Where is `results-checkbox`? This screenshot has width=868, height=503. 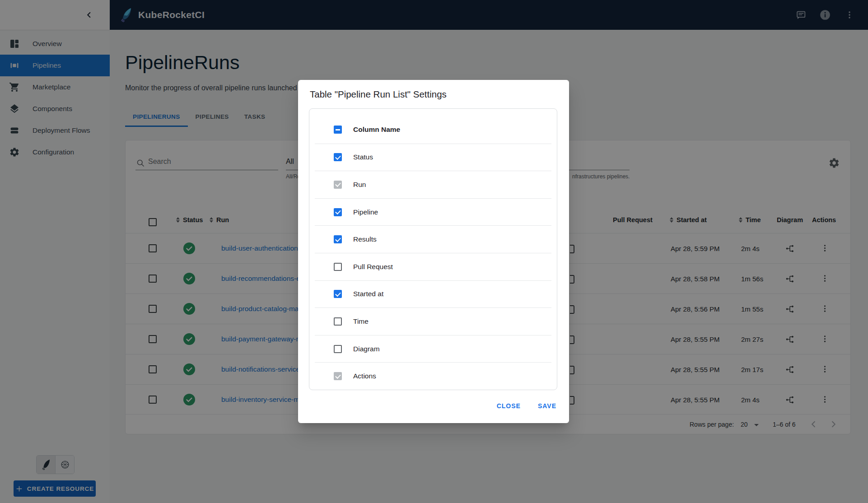
results-checkbox is located at coordinates (338, 239).